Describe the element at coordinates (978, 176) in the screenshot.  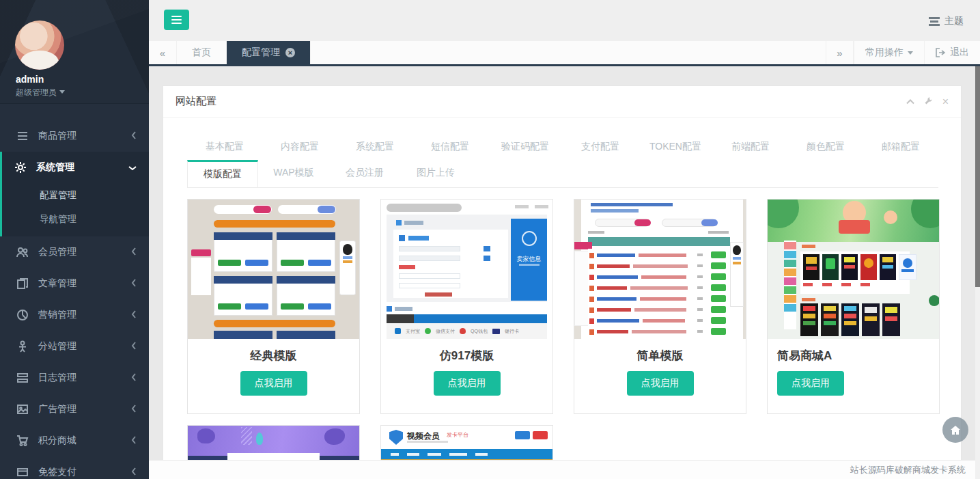
I see `scrollbar-thumb` at that location.